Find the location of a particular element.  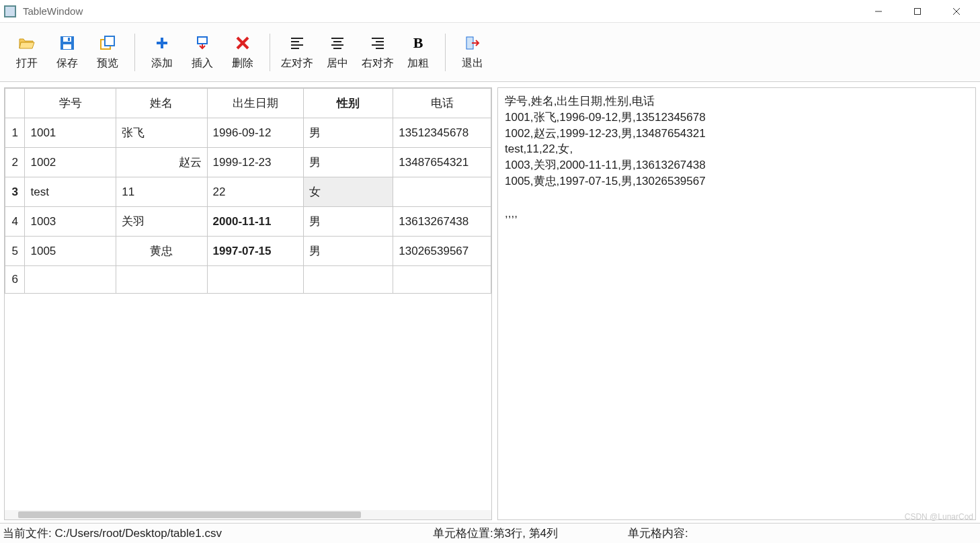

table-cell: 11 is located at coordinates (161, 192).